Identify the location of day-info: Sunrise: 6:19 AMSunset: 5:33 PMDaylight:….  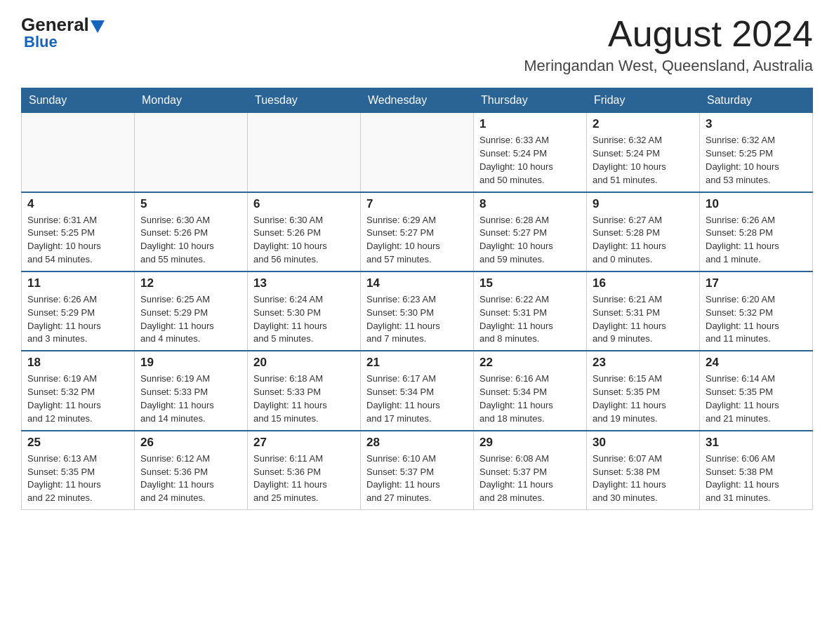
(191, 398).